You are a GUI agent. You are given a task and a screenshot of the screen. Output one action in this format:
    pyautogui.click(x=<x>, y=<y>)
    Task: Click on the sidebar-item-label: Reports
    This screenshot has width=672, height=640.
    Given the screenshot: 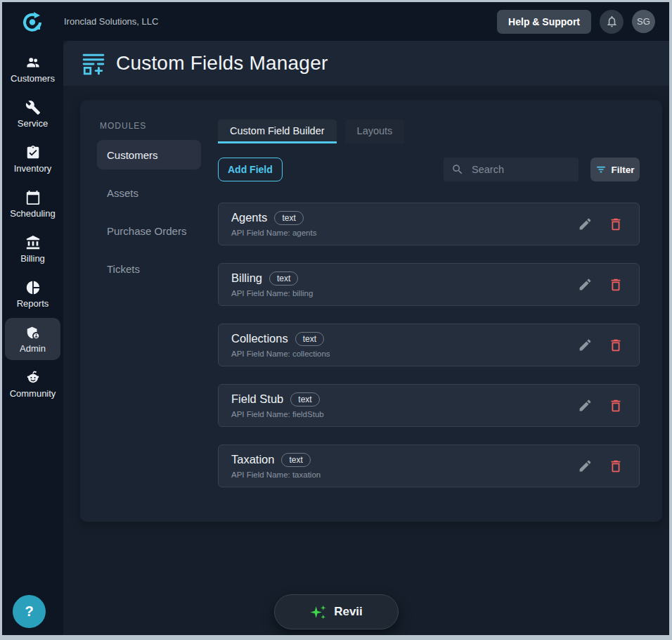 What is the action you would take?
    pyautogui.click(x=33, y=304)
    